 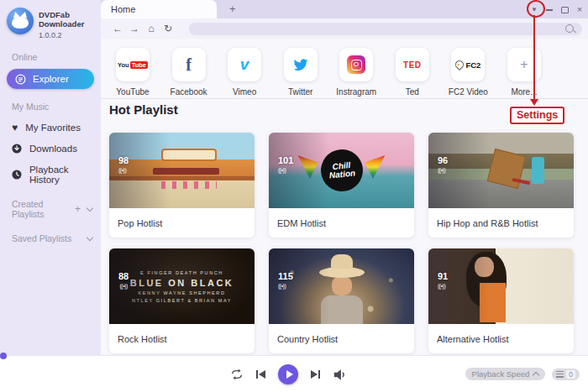 I want to click on close-button: ×, so click(x=580, y=9).